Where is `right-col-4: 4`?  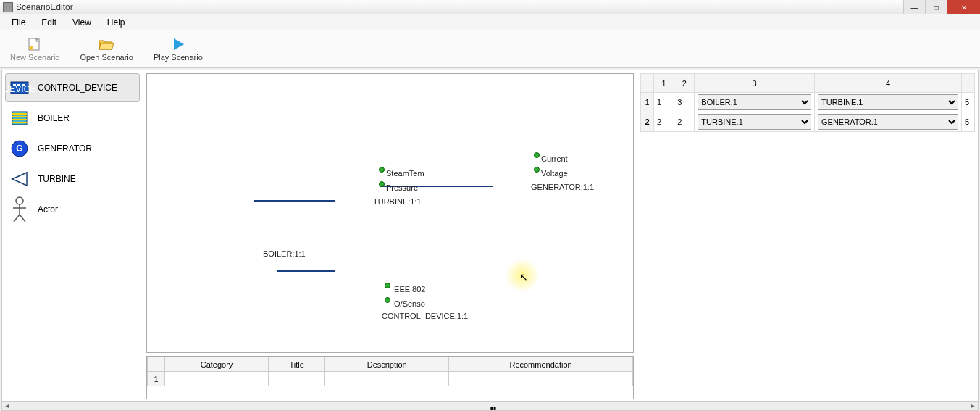 right-col-4: 4 is located at coordinates (888, 83).